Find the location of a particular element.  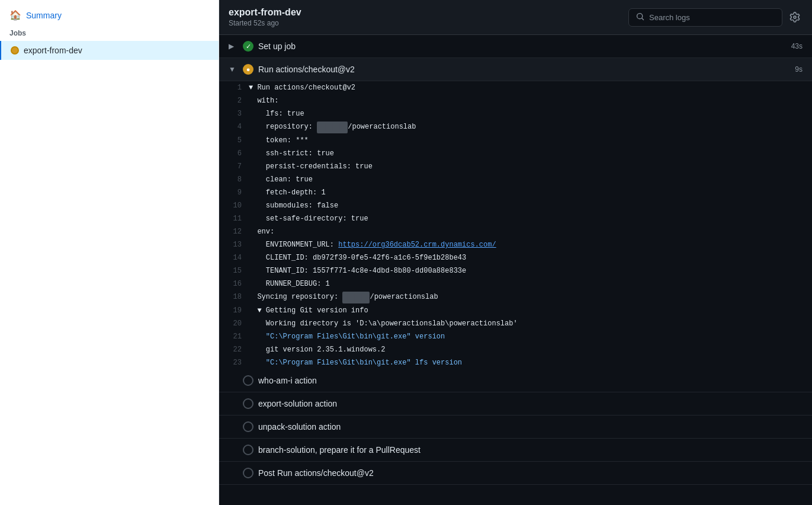

log-line-9: 9 fetch-depth: 1 is located at coordinates (515, 193).